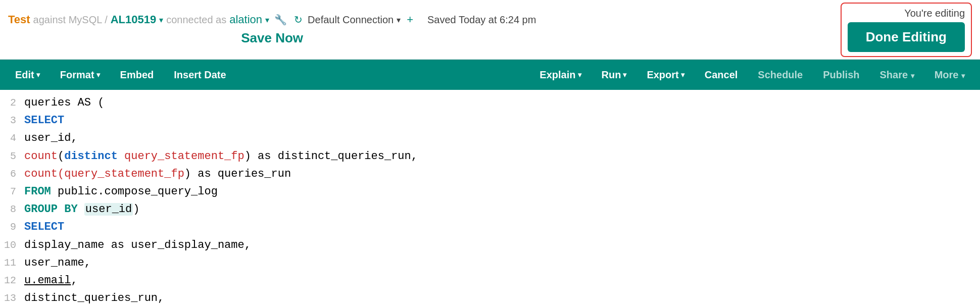 Image resolution: width=980 pixels, height=308 pixels. I want to click on run-button: Run ▾, so click(614, 75).